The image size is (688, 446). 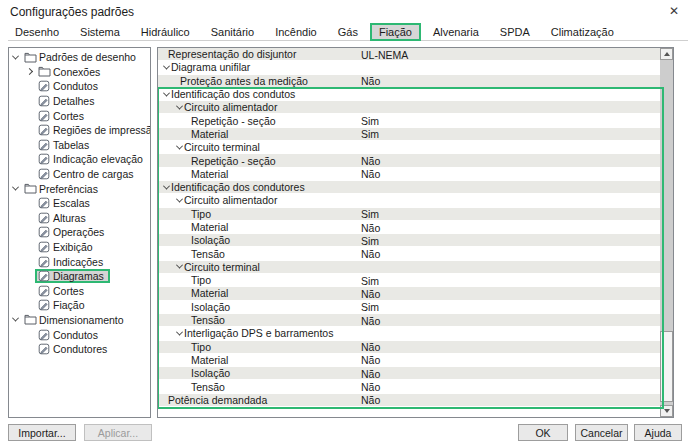 What do you see at coordinates (409, 82) in the screenshot?
I see `property-row-proteção-antes-da-medição: Proteção antes da medição Não` at bounding box center [409, 82].